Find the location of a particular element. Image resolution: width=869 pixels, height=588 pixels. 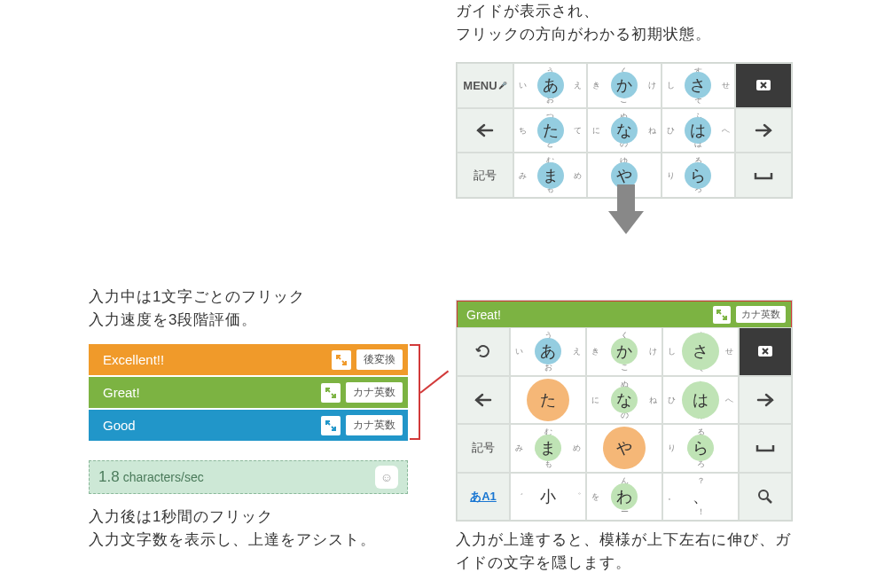

caption-initial-state: ガイドが表示され、フリックの方向がわかる初期状態。 is located at coordinates (624, 23).